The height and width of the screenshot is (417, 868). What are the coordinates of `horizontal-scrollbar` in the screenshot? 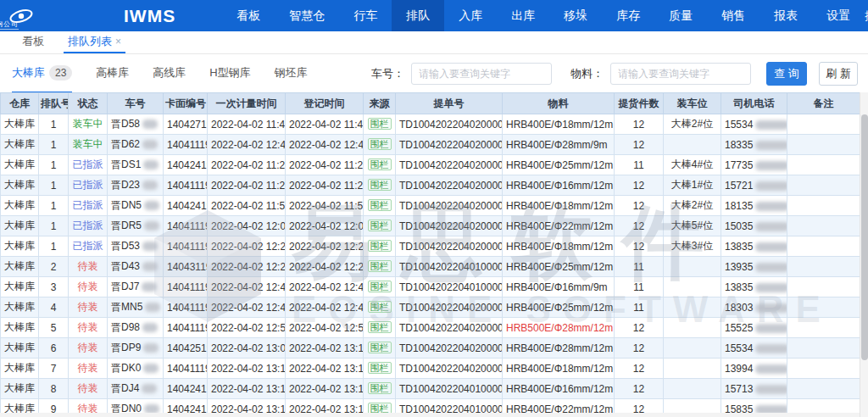 It's located at (430, 415).